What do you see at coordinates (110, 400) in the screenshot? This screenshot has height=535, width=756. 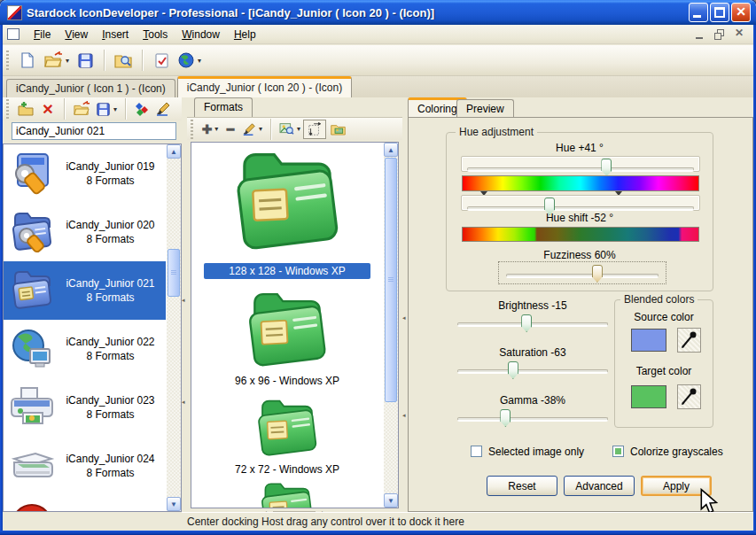 I see `list-item-name: iCandy_Junior 023` at bounding box center [110, 400].